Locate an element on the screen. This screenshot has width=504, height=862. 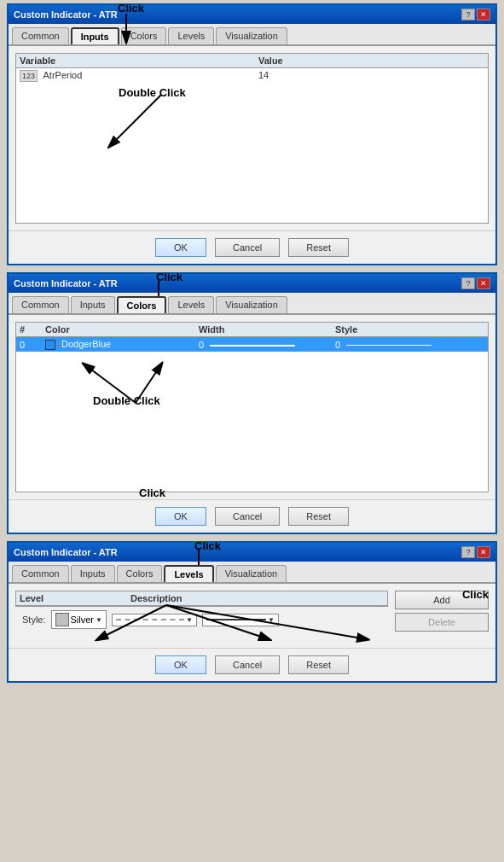
click-add-annotation: Click is located at coordinates (476, 594).